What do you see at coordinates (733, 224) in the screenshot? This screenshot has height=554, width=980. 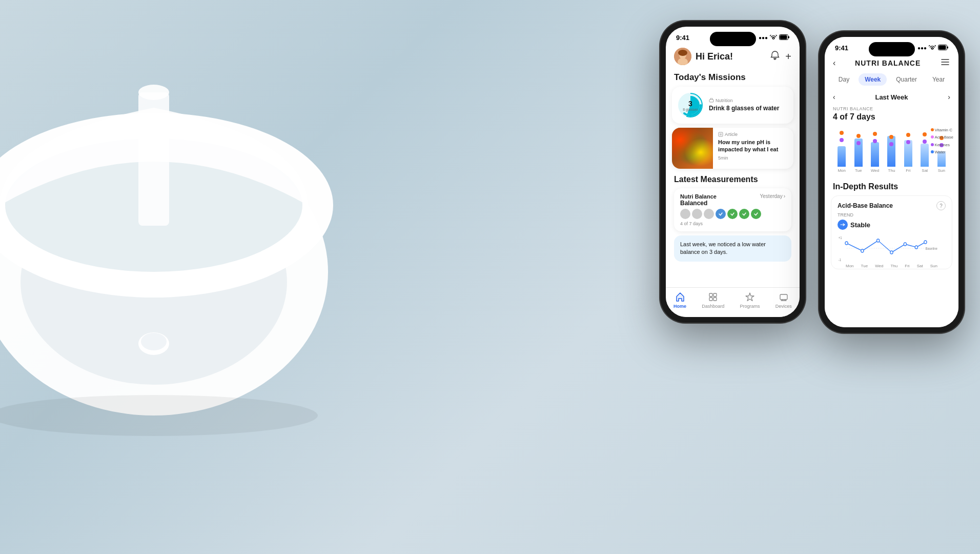 I see `measurement-sublabel: 4 of 7 days` at bounding box center [733, 224].